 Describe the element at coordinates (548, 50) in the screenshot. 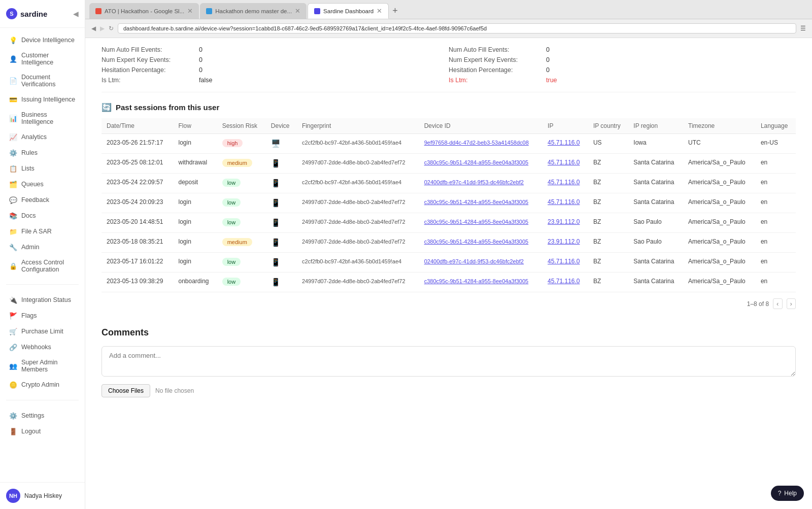

I see `info-value-autofill-right: 0` at that location.